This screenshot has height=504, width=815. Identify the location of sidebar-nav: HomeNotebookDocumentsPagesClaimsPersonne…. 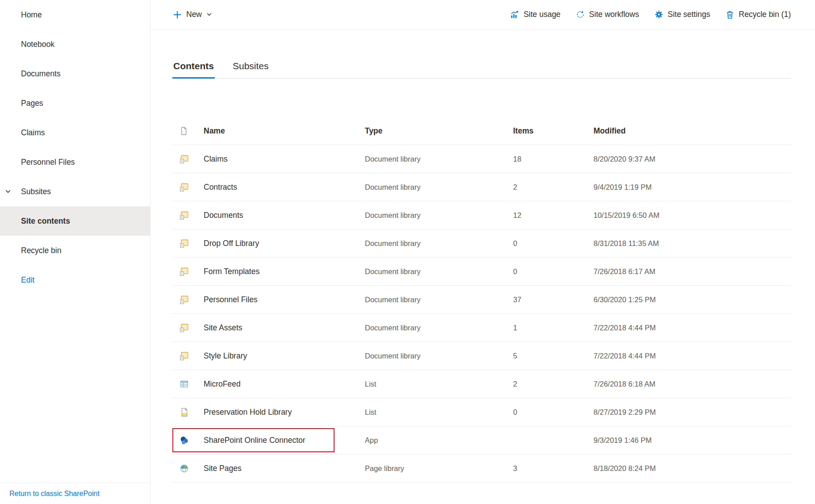
(75, 147).